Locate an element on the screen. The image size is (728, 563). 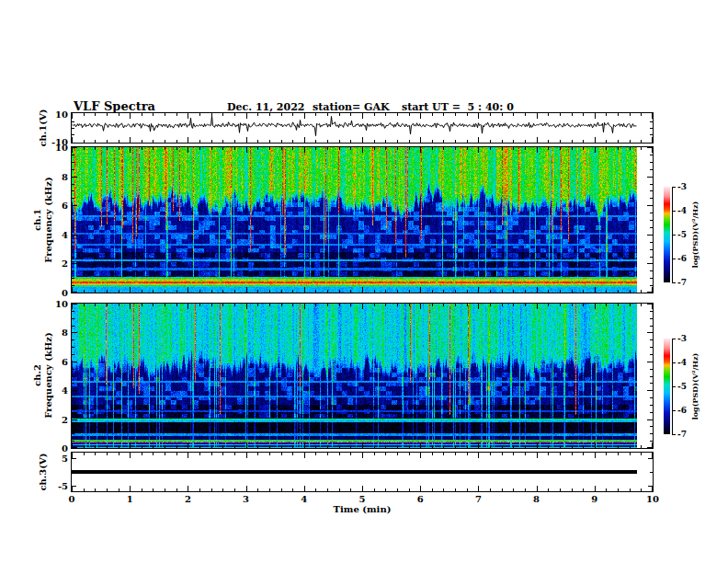
x-tick-label: 4 is located at coordinates (303, 499).